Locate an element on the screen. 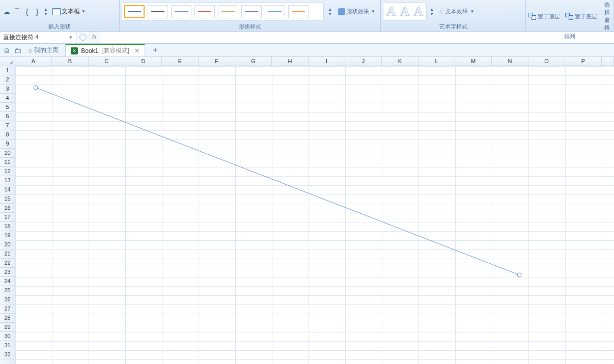 Image resolution: width=614 pixels, height=364 pixels. column-header-M: M is located at coordinates (473, 61).